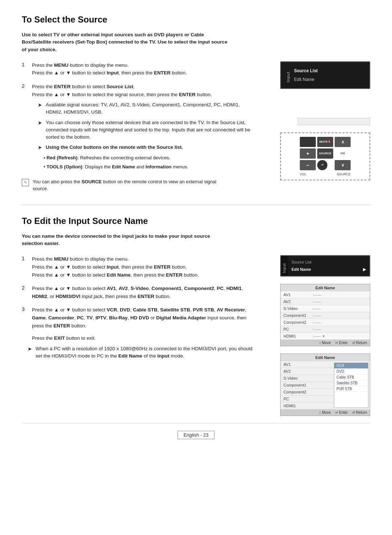  I want to click on en-label-pc: PC, so click(298, 329).